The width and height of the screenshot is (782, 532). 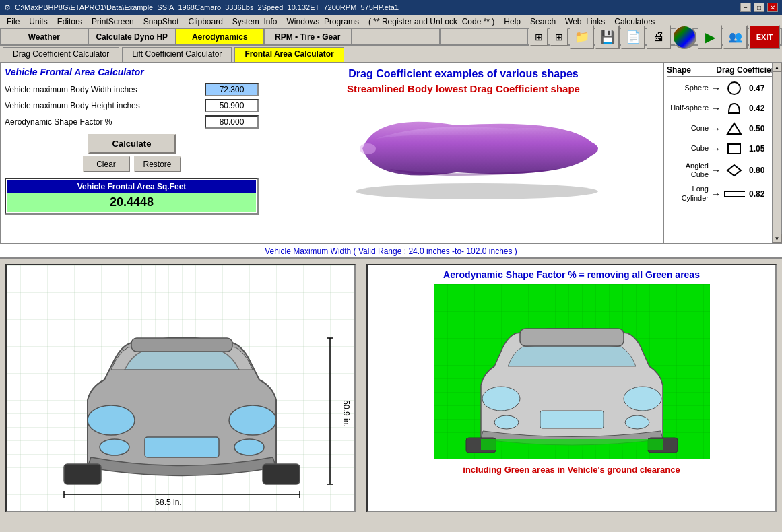 What do you see at coordinates (132, 153) in the screenshot?
I see `left-panel: Vehicle Frontal Area Calculator Vehicle …` at bounding box center [132, 153].